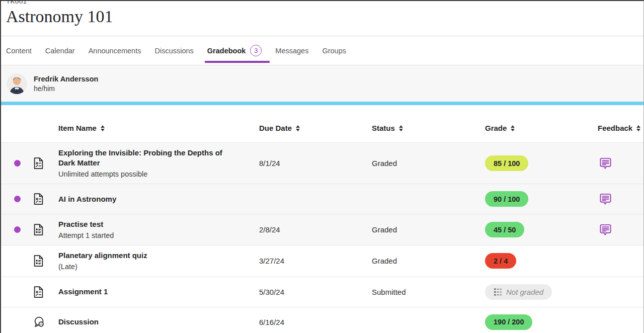 The image size is (644, 333). Describe the element at coordinates (174, 50) in the screenshot. I see `tab-discussions: Discussions` at that location.